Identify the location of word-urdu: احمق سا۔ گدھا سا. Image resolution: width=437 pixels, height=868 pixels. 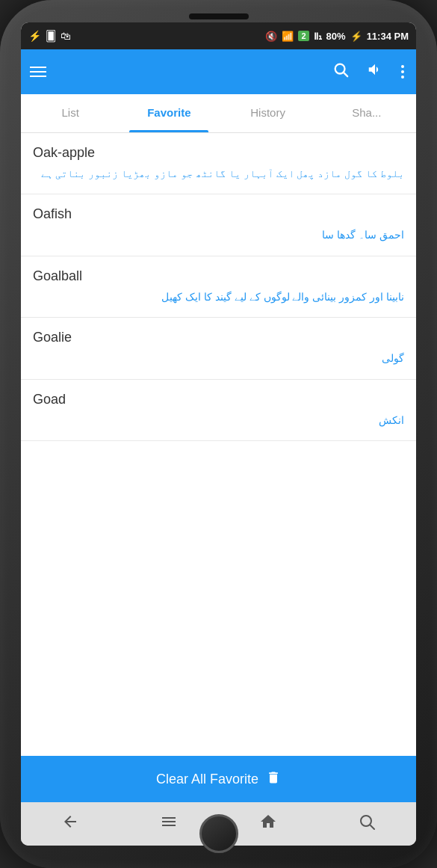
(218, 235).